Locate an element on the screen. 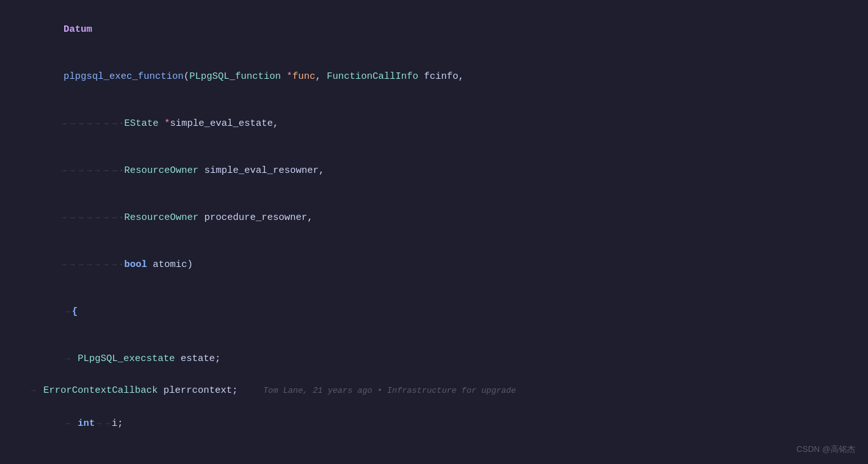 The image size is (868, 464). content-errctx: → ErrorContextCallback plerrcontext; Tom… is located at coordinates (445, 391).